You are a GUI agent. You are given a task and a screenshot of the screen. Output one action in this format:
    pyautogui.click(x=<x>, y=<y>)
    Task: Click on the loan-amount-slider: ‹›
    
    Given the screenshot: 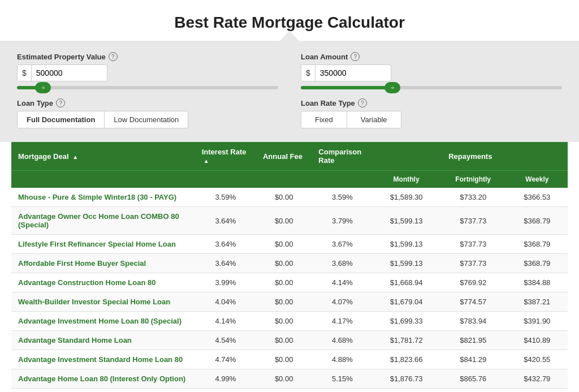 What is the action you would take?
    pyautogui.click(x=431, y=88)
    